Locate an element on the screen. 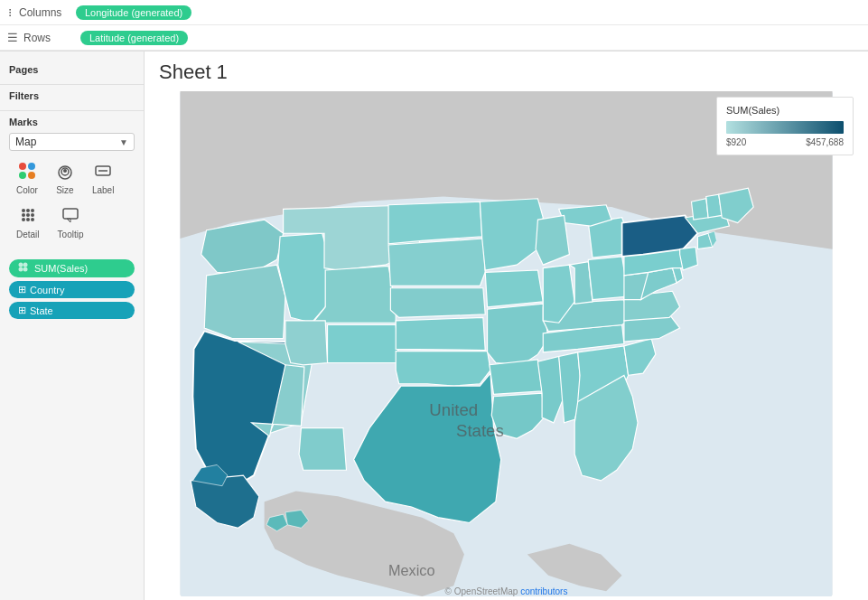  field-pills: SUM(Sales) ⊞ Country ⊞ State is located at coordinates (72, 289).